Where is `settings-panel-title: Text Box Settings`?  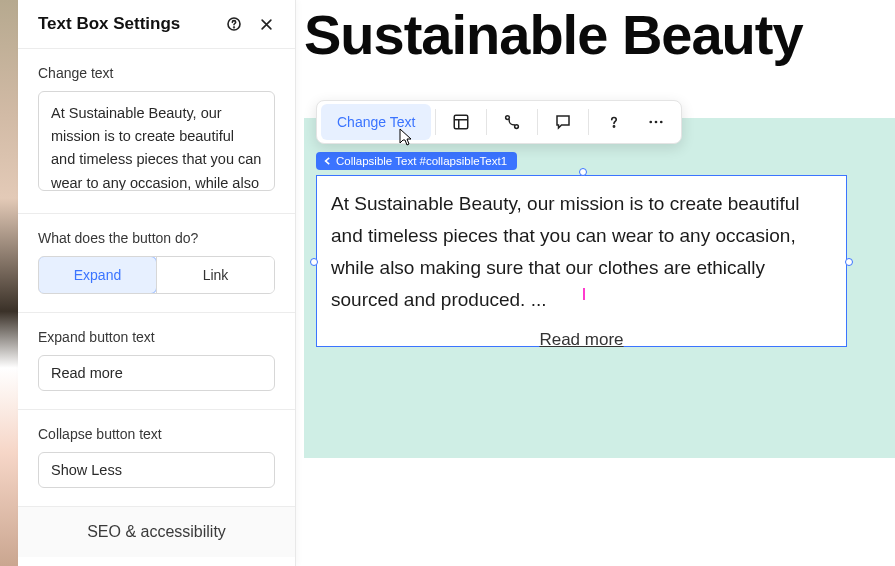
settings-panel-title: Text Box Settings is located at coordinates (109, 24).